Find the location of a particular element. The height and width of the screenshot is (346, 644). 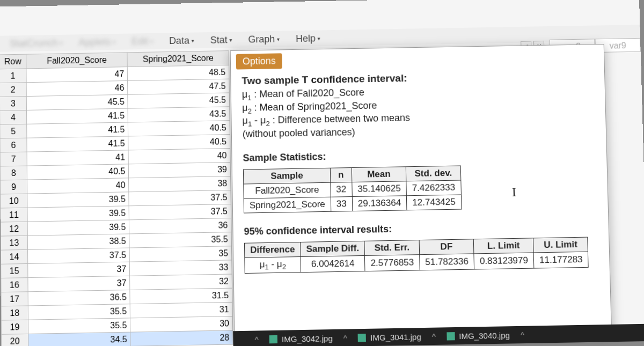

ci-cell: 6.0042614 is located at coordinates (333, 264).